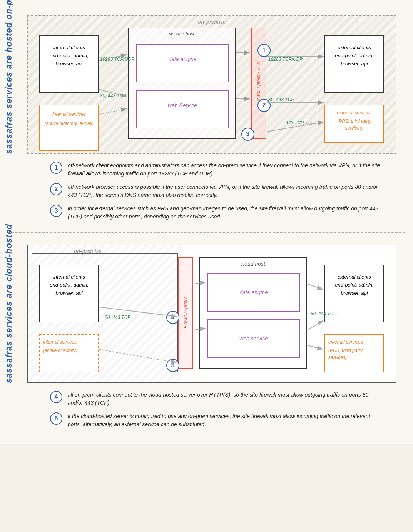  Describe the element at coordinates (69, 277) in the screenshot. I see `int-clients-line1-2: internal clients` at that location.